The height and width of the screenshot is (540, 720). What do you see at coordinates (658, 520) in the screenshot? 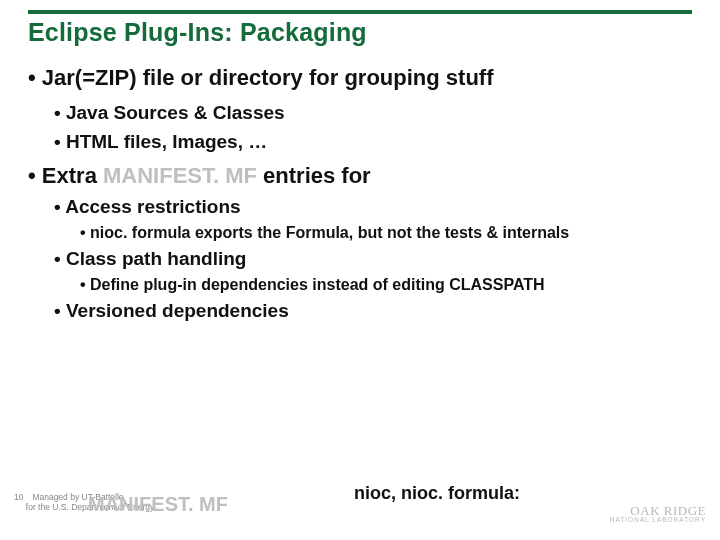
I see `logo-lab: NATIONAL LABORATORY` at bounding box center [658, 520].